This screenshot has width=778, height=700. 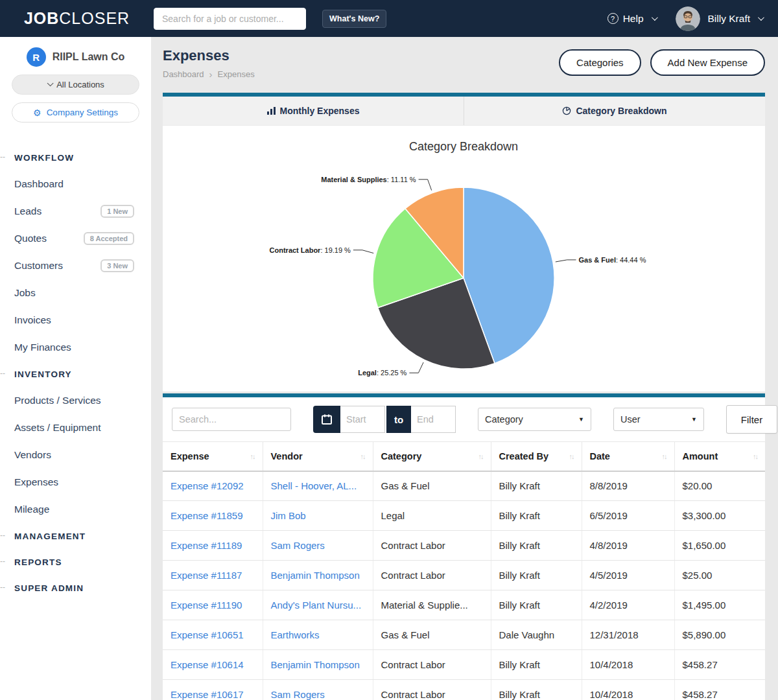 I want to click on vendor-link: Earthworks, so click(x=318, y=635).